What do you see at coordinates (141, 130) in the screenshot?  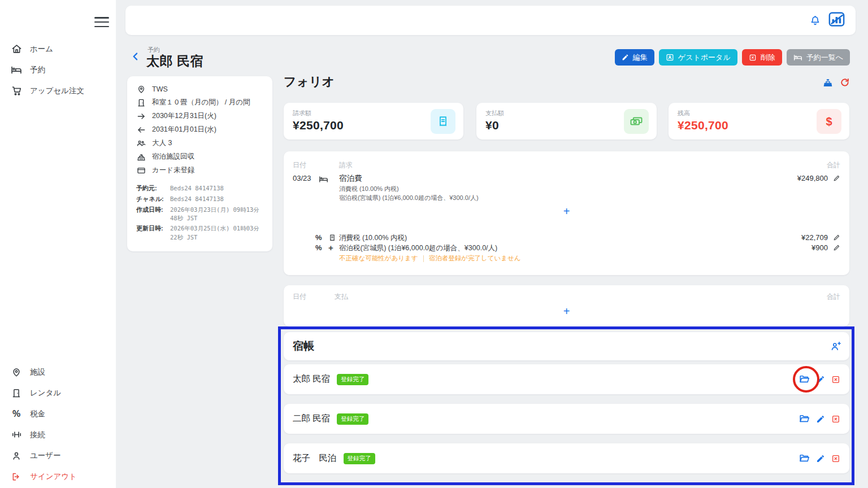 I see `arrow-left-icon` at bounding box center [141, 130].